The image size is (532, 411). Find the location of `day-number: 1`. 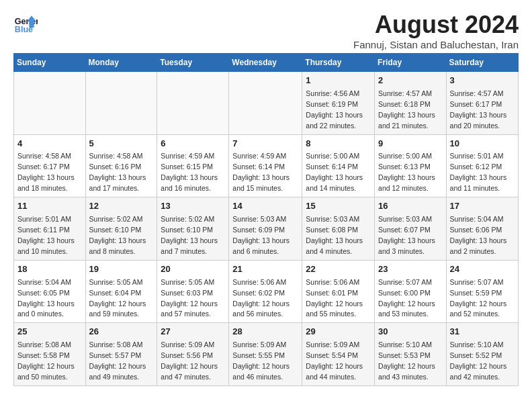

day-number: 1 is located at coordinates (339, 81).